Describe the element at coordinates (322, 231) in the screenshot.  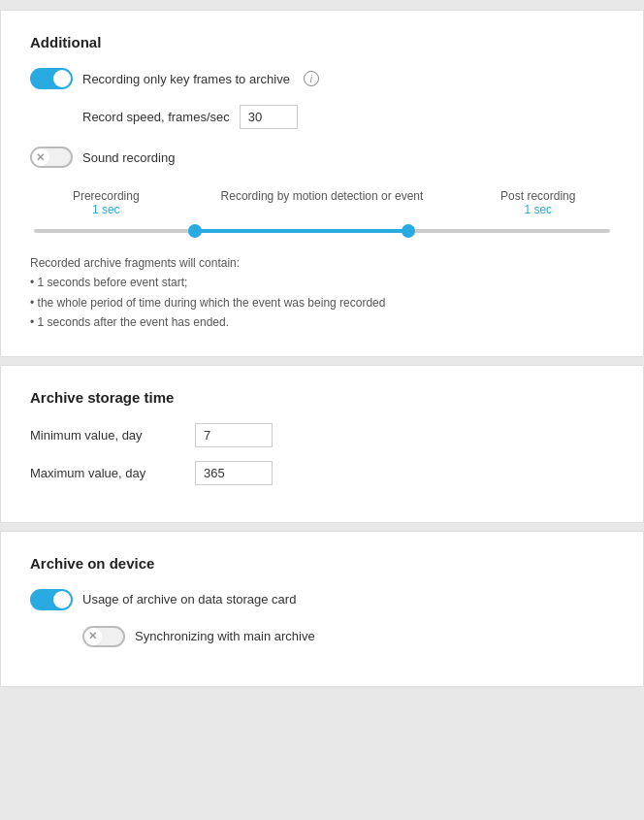
I see `timeline-slider` at that location.